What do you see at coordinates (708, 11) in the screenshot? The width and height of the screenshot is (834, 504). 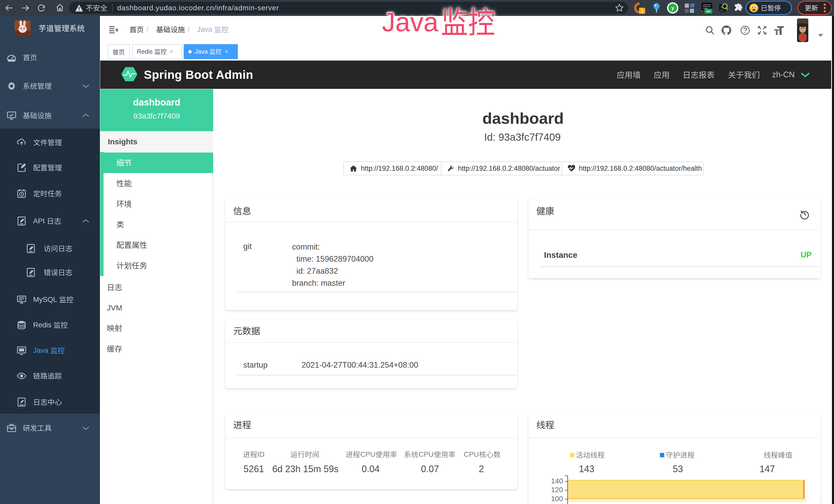 I see `svg-text: on` at bounding box center [708, 11].